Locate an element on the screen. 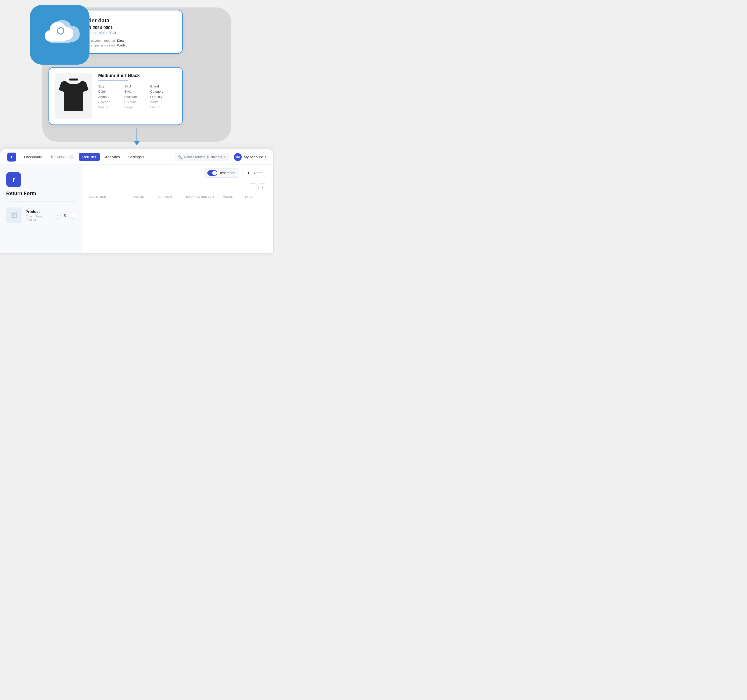 This screenshot has height=700, width=747. payment-value: iDeal is located at coordinates (121, 41).